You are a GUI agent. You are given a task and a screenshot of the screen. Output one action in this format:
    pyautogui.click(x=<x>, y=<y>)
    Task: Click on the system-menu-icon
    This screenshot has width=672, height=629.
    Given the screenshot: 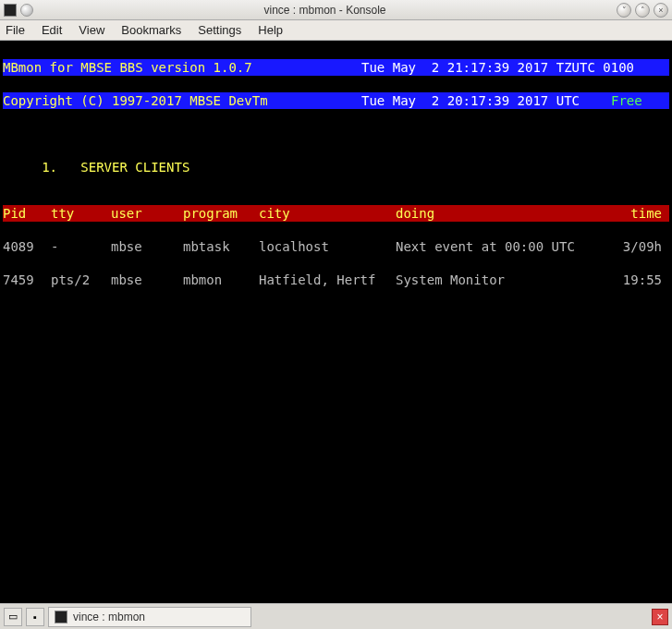 What is the action you would take?
    pyautogui.click(x=27, y=10)
    